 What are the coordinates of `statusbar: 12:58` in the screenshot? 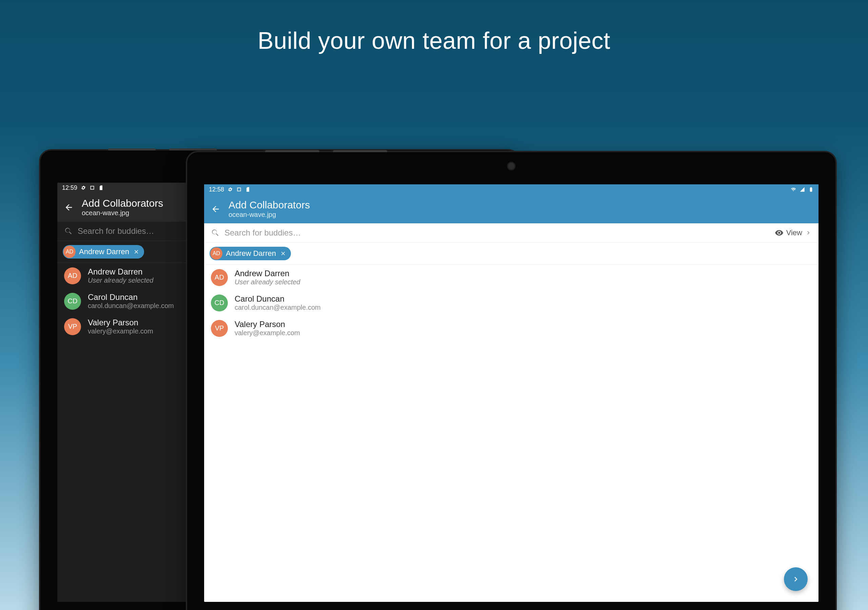 It's located at (511, 190).